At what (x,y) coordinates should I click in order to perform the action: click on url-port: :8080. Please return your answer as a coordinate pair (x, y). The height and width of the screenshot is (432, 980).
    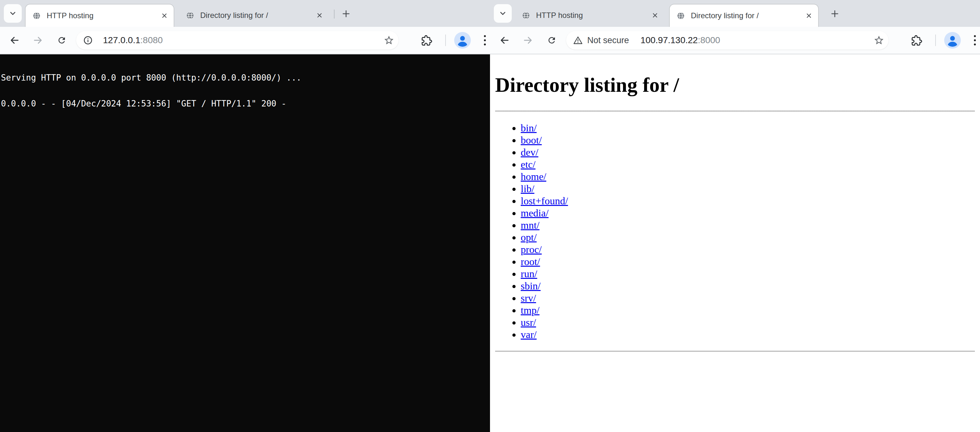
    Looking at the image, I should click on (151, 40).